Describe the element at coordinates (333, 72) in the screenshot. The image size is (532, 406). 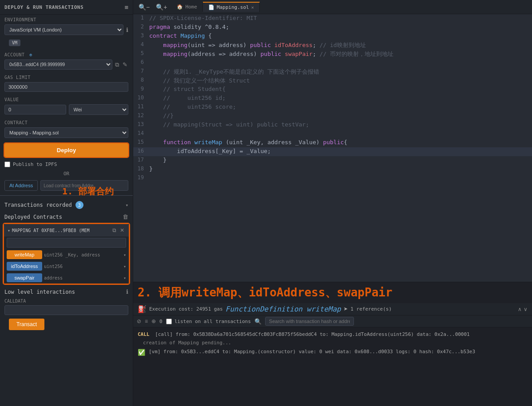
I see `code-line-7: 7 // 规则1. _KeyType不能是自定义的 下面这个例子会报错` at that location.